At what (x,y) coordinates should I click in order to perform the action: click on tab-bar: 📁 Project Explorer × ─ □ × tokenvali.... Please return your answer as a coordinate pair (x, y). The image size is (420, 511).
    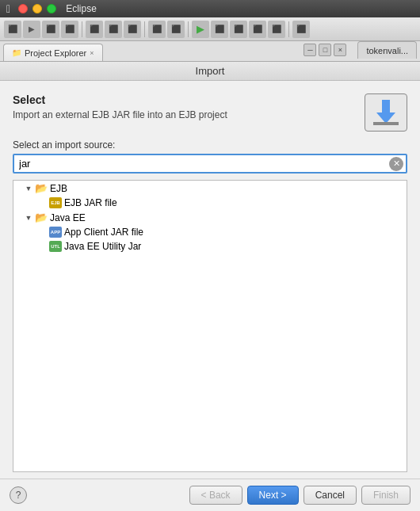
    Looking at the image, I should click on (210, 51).